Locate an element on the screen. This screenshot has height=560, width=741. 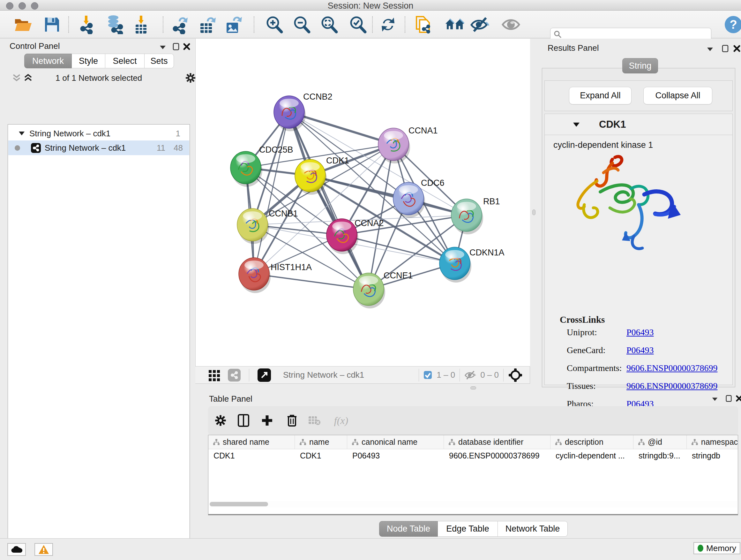
gear-icon is located at coordinates (191, 78).